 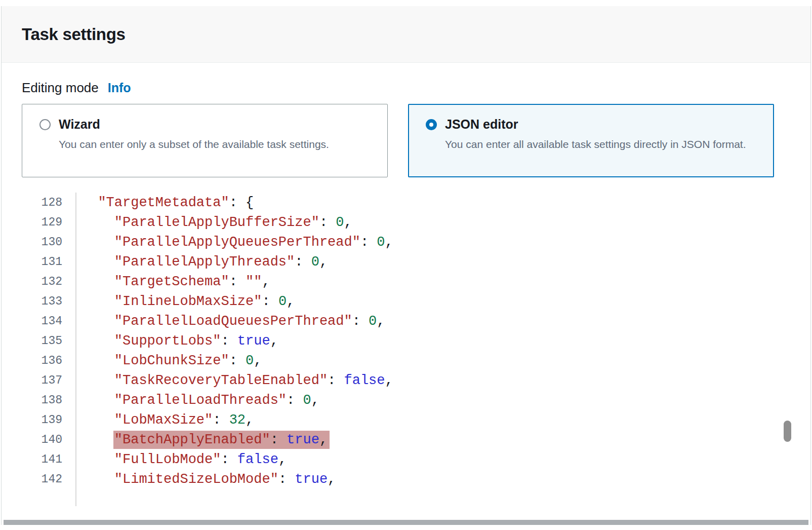 What do you see at coordinates (407, 479) in the screenshot?
I see `code-line: 142 "LimitedSizeLobMode": true,` at bounding box center [407, 479].